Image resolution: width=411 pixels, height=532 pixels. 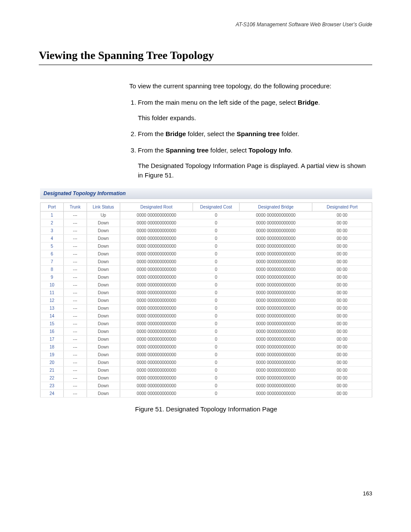 What do you see at coordinates (206, 277) in the screenshot?
I see `table-row: 9---Down0000 00000000000000000 000000000…` at bounding box center [206, 277].